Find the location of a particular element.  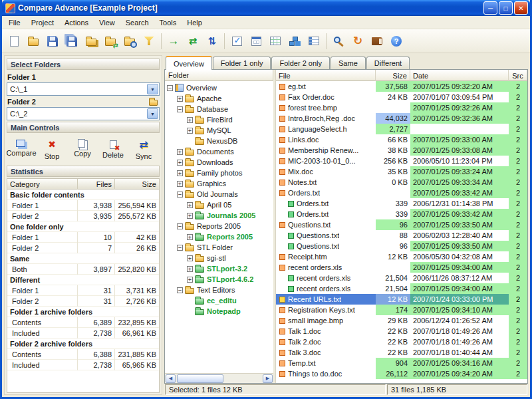

file-row: Talk 3.doc22 KB2007/01/18 01:40:44 AM2 is located at coordinates (402, 352).